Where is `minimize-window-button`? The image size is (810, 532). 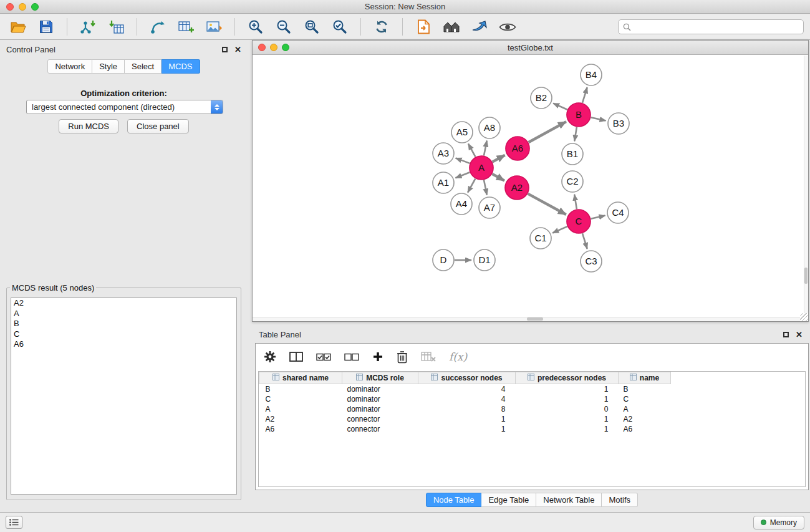
minimize-window-button is located at coordinates (22, 7).